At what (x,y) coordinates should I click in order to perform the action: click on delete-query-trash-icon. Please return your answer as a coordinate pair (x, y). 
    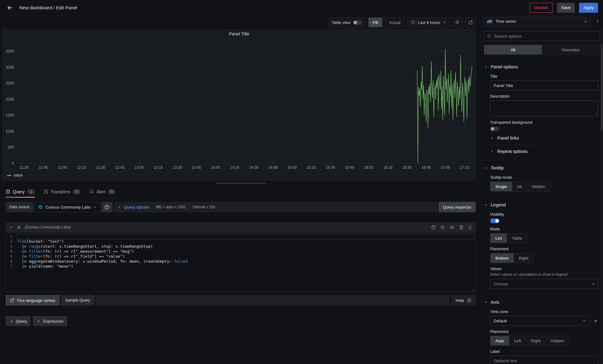
    Looking at the image, I should click on (462, 228).